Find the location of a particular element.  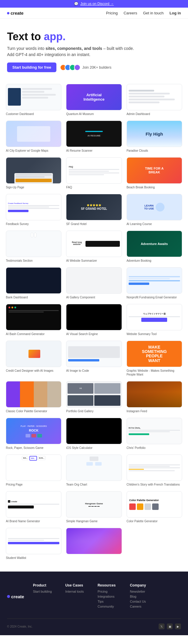

footer-top: create Product Start building Use Cases … is located at coordinates (94, 596).